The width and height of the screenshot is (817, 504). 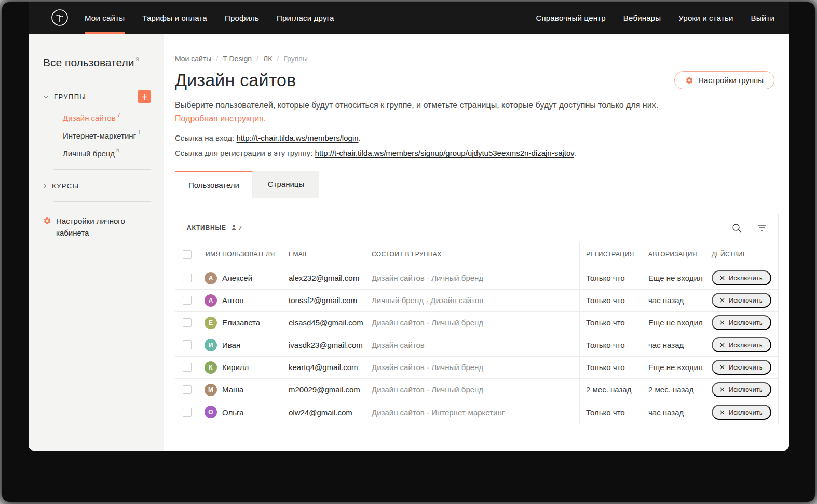 What do you see at coordinates (472, 412) in the screenshot?
I see `user-groups: Дизайн сайтов · Интернет-маркетинг` at bounding box center [472, 412].